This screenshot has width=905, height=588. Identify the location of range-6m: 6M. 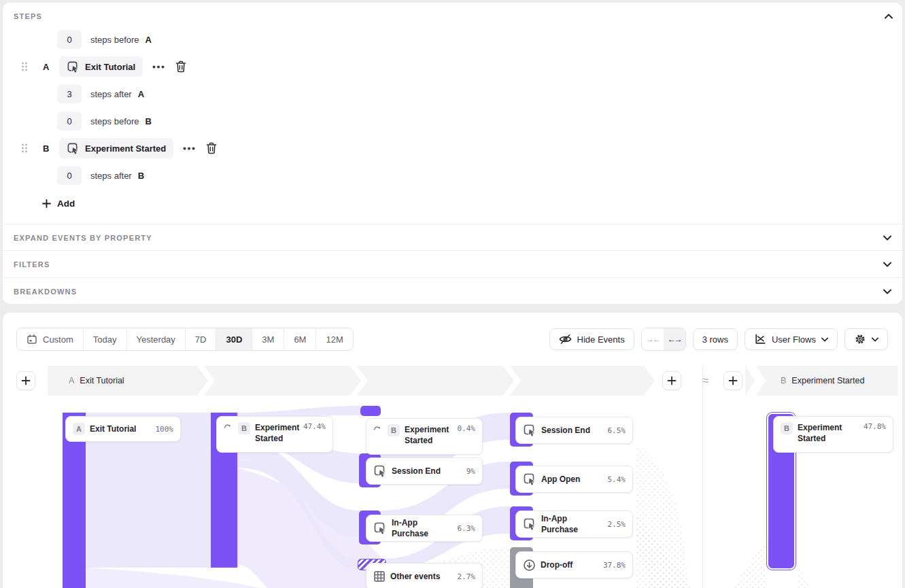
(299, 339).